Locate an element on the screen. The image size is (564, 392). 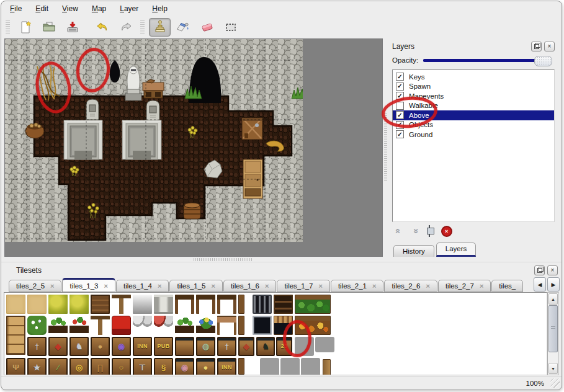
undo-button is located at coordinates (102, 27).